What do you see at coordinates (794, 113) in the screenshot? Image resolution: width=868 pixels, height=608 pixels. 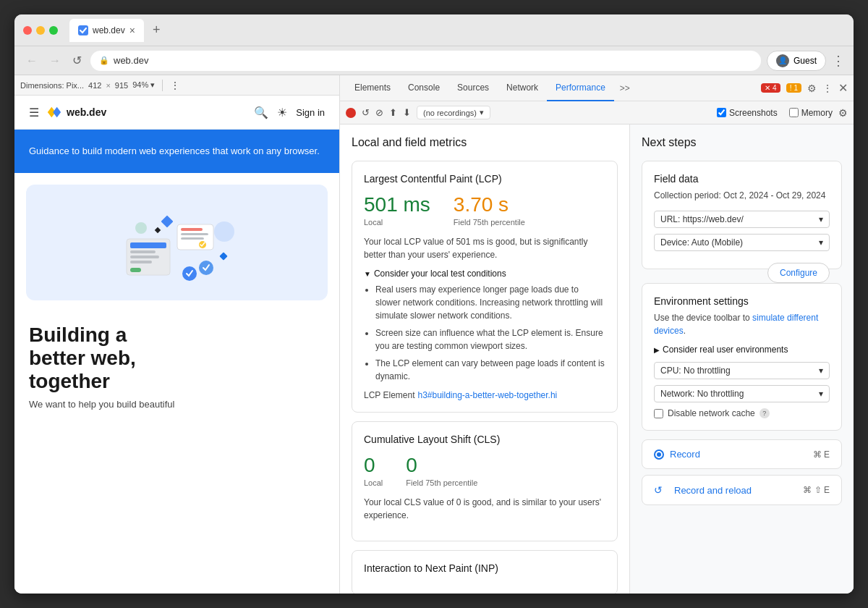 I see `memory-checkbox` at bounding box center [794, 113].